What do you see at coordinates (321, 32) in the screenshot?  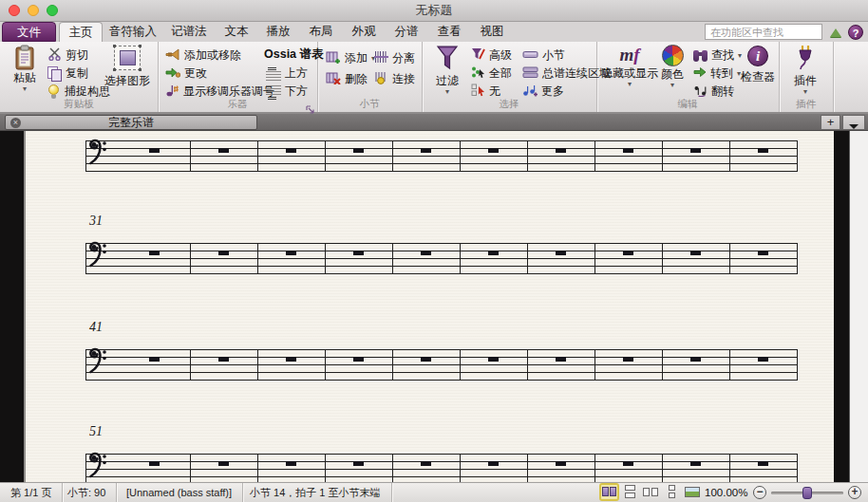 I see `tab-6: 布局` at bounding box center [321, 32].